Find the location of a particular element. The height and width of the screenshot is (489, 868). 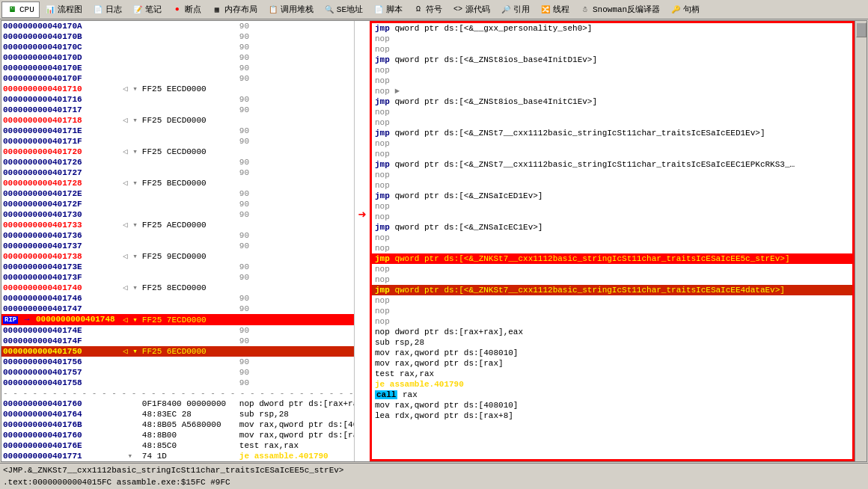

table-row-rip: RIP → 0000000000401748 ◁ ▾ FF25 7ECD0000 is located at coordinates (178, 320).